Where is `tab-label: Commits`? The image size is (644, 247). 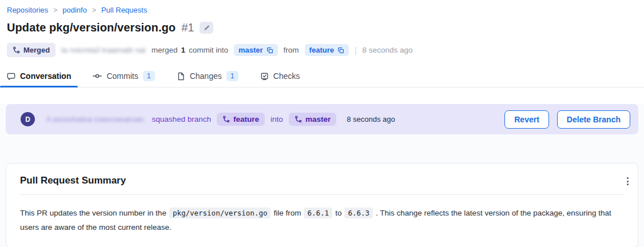 tab-label: Commits is located at coordinates (122, 76).